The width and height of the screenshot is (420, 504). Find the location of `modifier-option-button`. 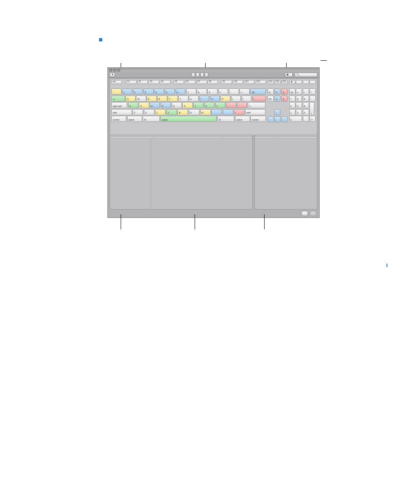

modifier-option-button is located at coordinates (202, 75).